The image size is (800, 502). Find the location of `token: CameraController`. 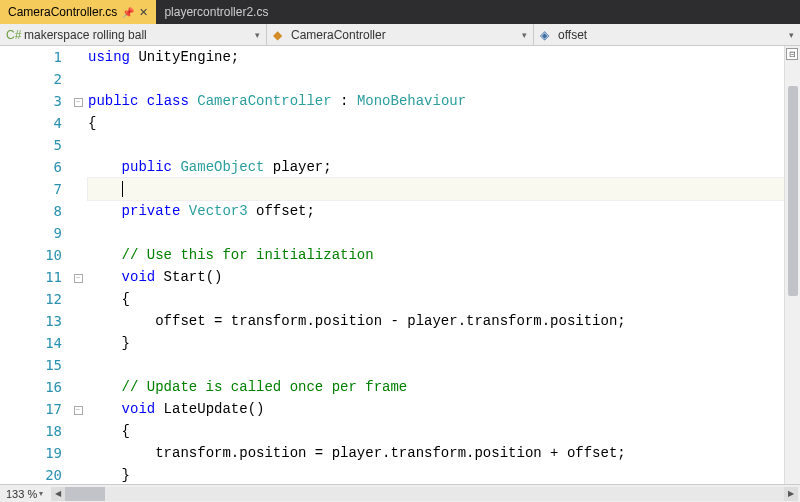

token: CameraController is located at coordinates (264, 101).